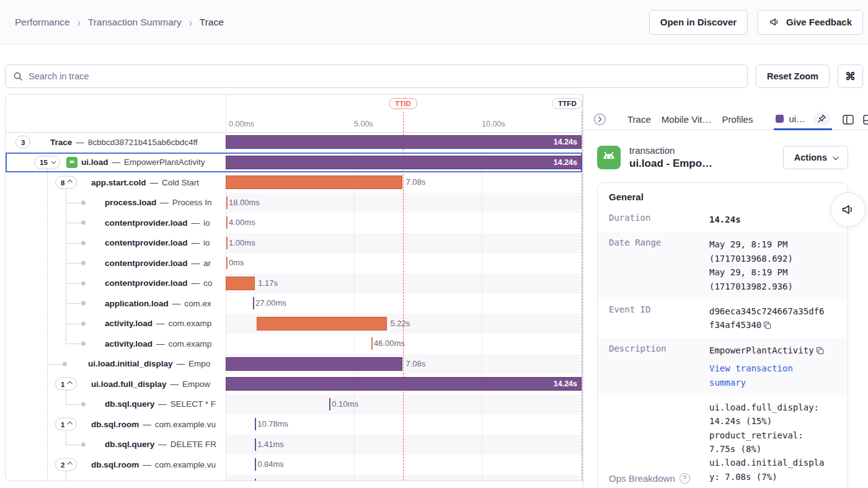 The height and width of the screenshot is (488, 868). I want to click on trace-row: 3Trace—8cbbcd38721b415ab6cbdc4ff14.24s, so click(294, 143).